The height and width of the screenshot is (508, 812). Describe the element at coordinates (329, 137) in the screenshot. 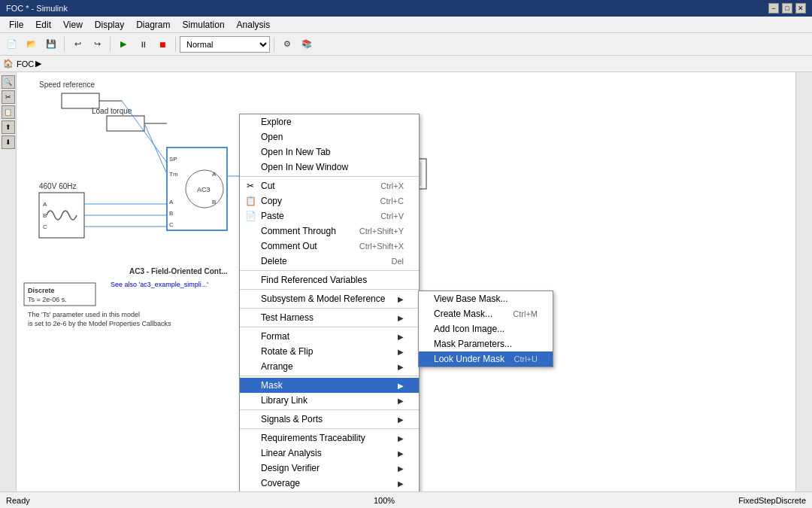

I see `ctx-open: Open` at that location.